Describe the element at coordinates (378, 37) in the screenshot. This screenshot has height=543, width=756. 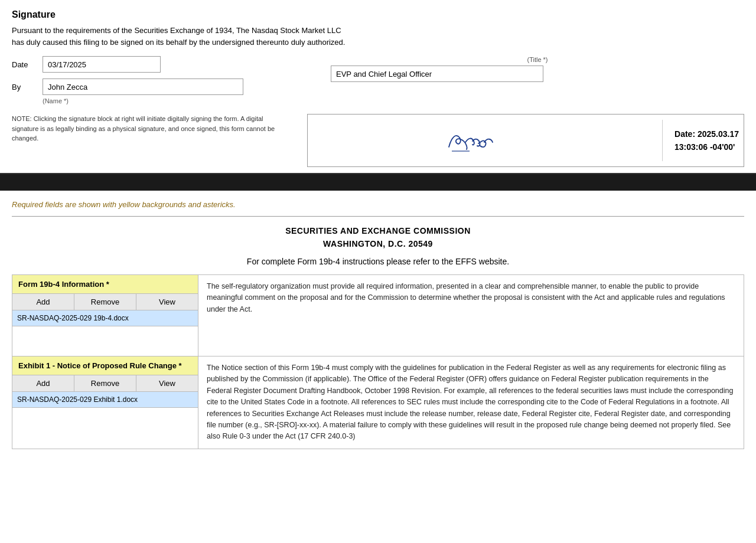
I see `signature-intro: Pursuant to the requirements of the Secu…` at that location.